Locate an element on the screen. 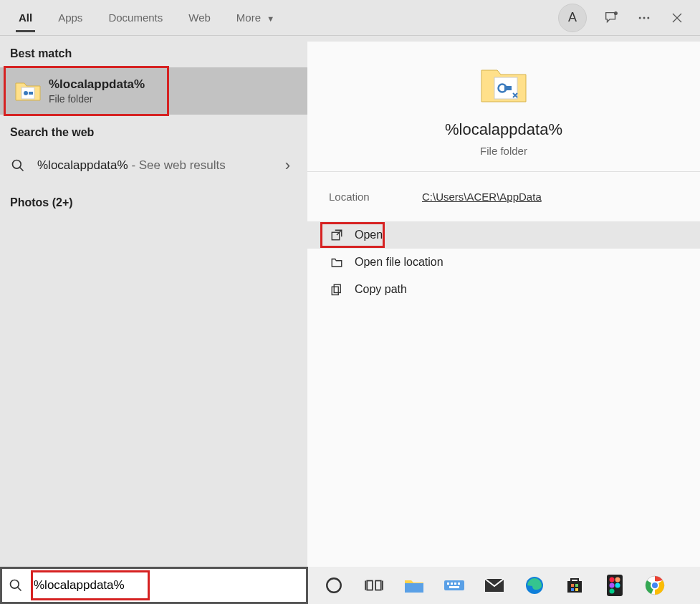 The image size is (700, 604). photos-header: Photos (2+) is located at coordinates (153, 201).